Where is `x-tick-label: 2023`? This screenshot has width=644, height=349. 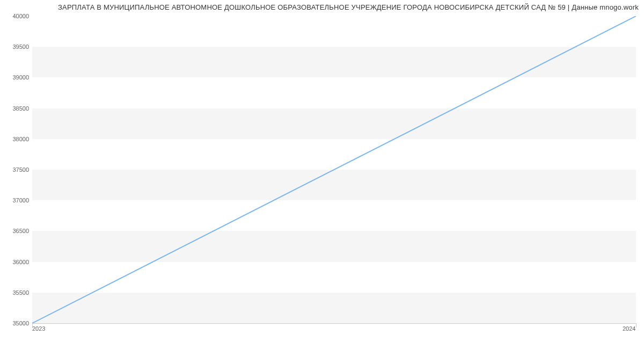 x-tick-label: 2023 is located at coordinates (39, 329).